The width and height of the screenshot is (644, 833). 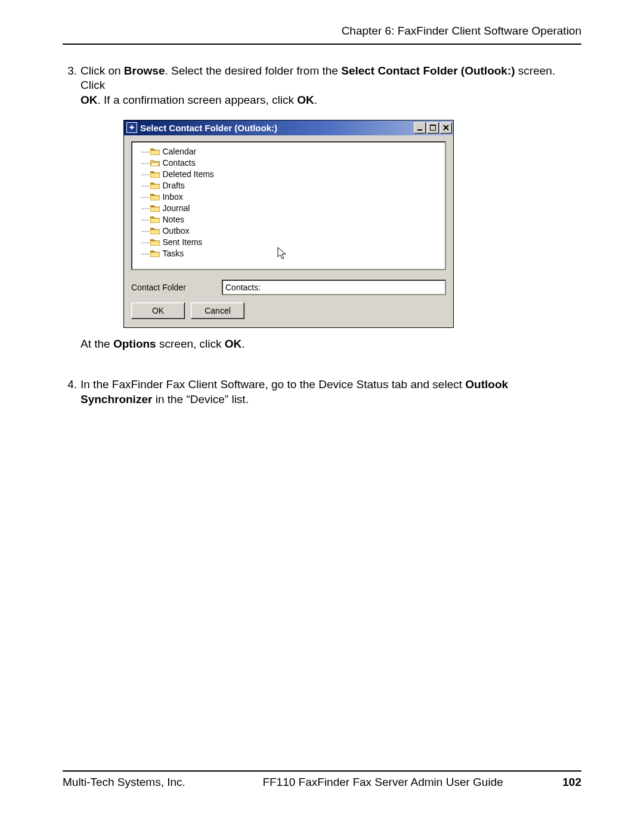 What do you see at coordinates (132, 128) in the screenshot?
I see `app-icon: ✦` at bounding box center [132, 128].